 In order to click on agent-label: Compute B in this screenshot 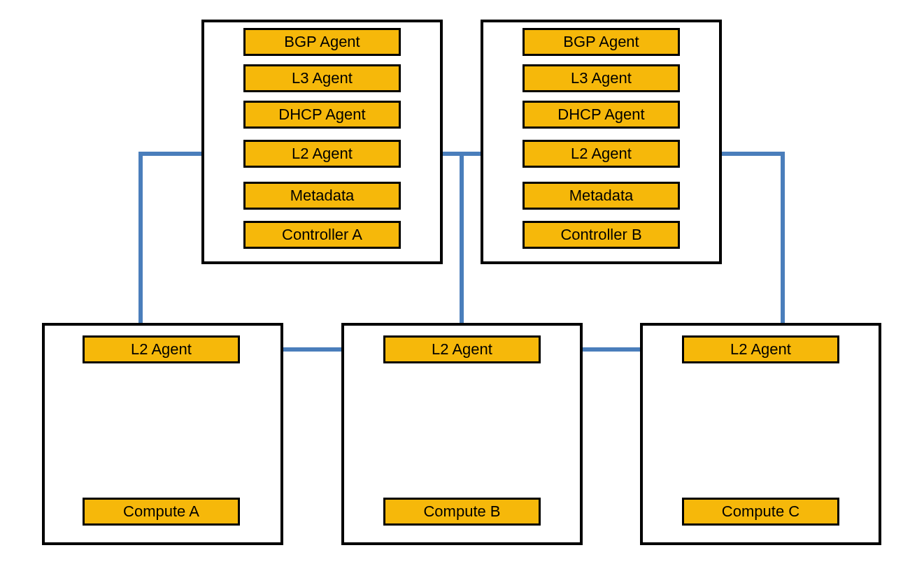, I will do `click(462, 512)`.